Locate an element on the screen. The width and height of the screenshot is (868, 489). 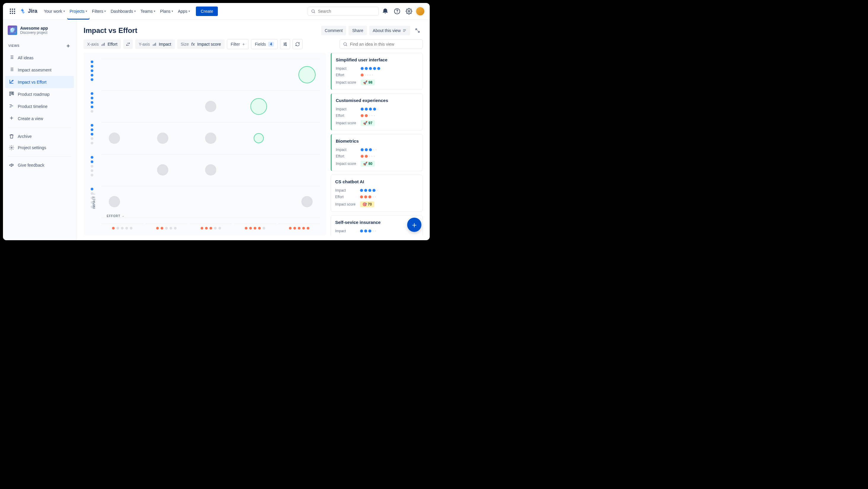
nav-apps: Apps▾ is located at coordinates (184, 11).